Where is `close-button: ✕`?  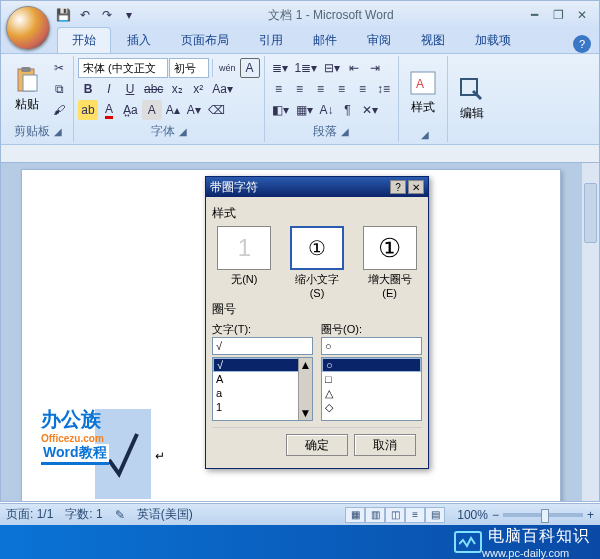 close-button: ✕ is located at coordinates (582, 15).